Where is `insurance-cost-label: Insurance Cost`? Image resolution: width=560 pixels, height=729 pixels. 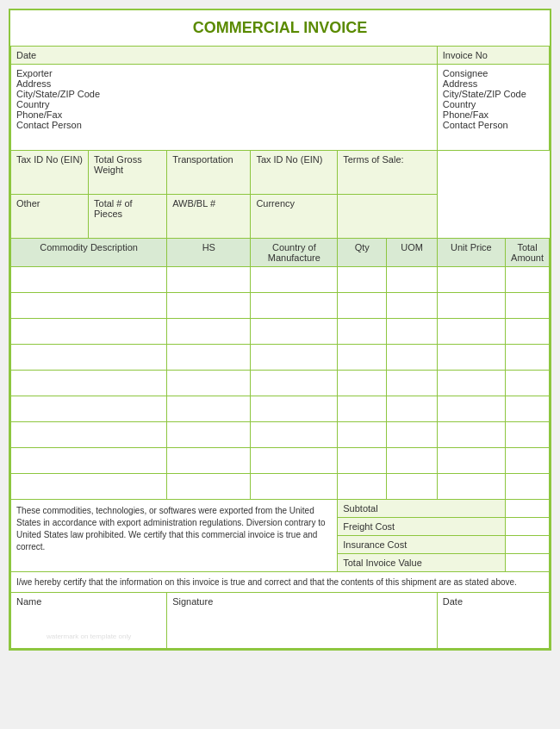
insurance-cost-label: Insurance Cost is located at coordinates (422, 545).